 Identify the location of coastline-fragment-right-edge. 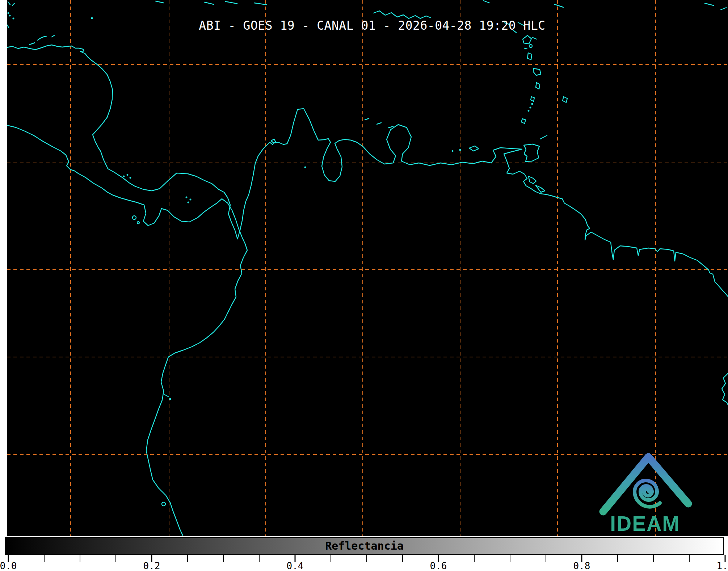
(725, 389).